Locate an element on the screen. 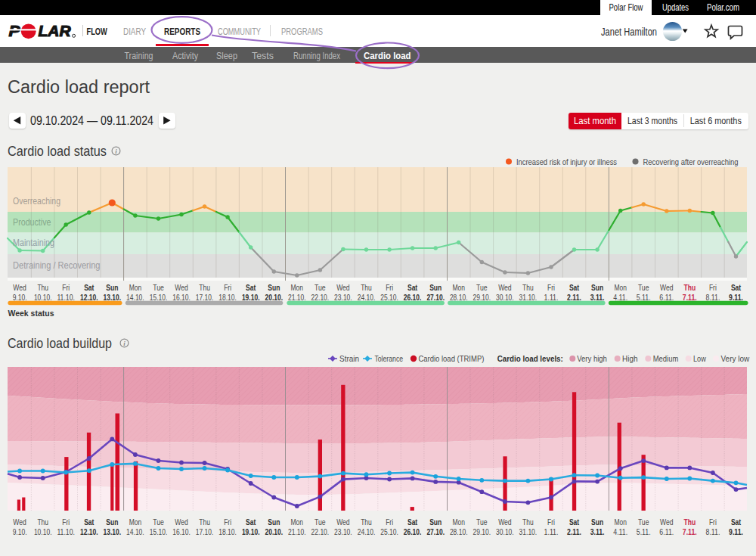 This screenshot has width=756, height=556. svg-text: Week status is located at coordinates (32, 313).